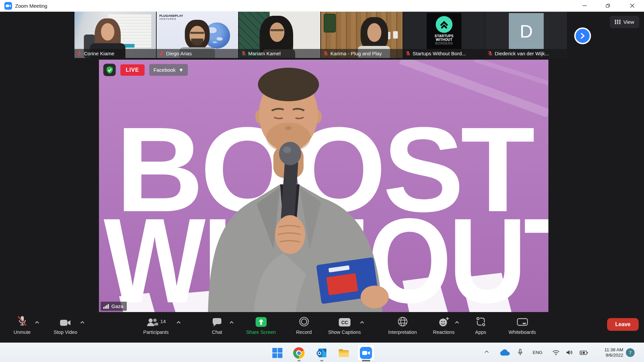 This screenshot has width=644, height=362. What do you see at coordinates (522, 325) in the screenshot?
I see `whiteboards-button: Whiteboards` at bounding box center [522, 325].